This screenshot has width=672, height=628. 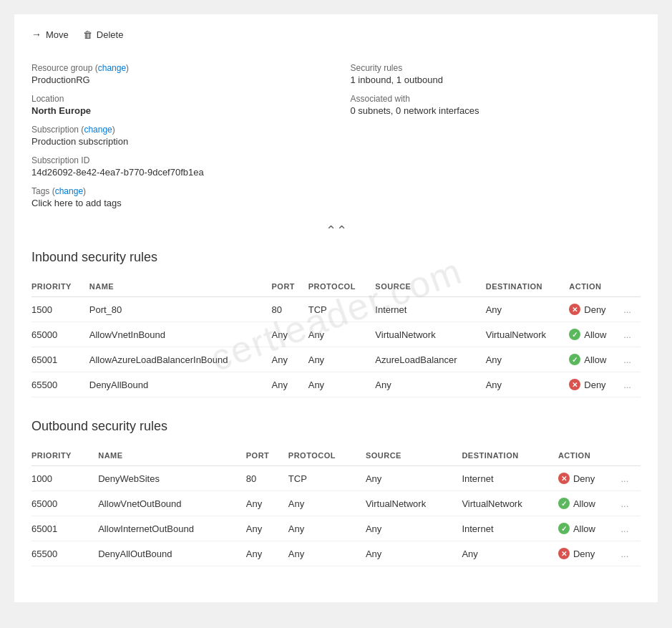 I want to click on collapse-icon: ⌃⌃, so click(x=336, y=231).